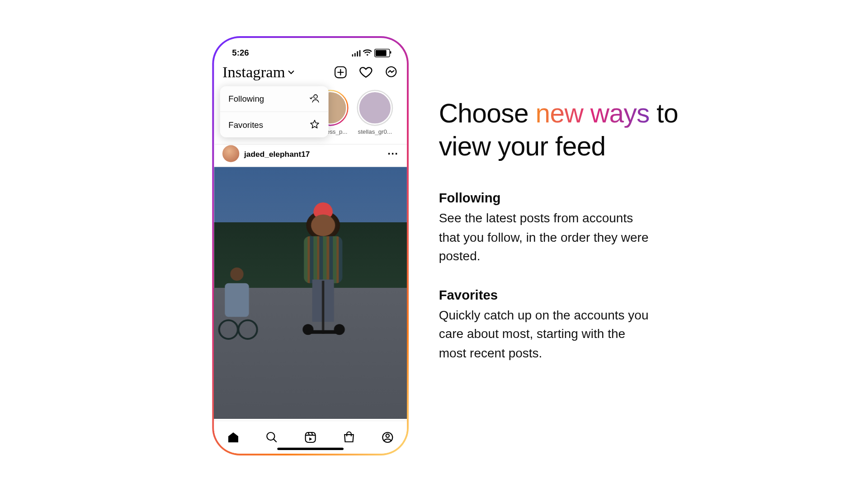 The height and width of the screenshot is (488, 868). Describe the element at coordinates (231, 154) in the screenshot. I see `post-avatar` at that location.